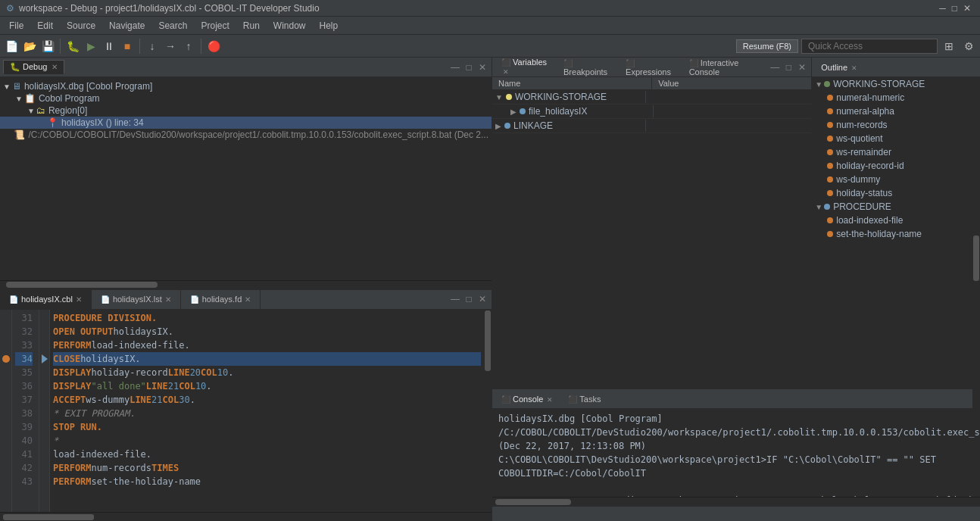 The height and width of the screenshot is (521, 980). Describe the element at coordinates (11, 46) in the screenshot. I see `new-button: 📄` at that location.